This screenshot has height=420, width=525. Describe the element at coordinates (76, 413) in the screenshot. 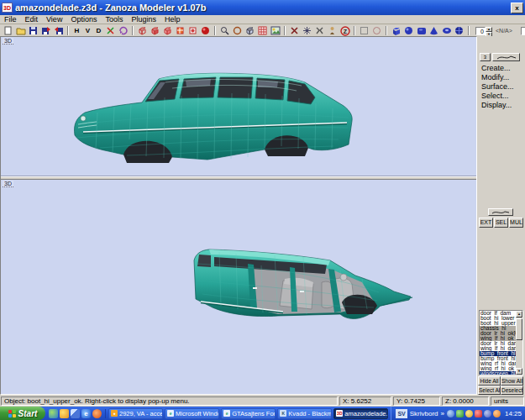

I see `show-desktop-icon` at that location.